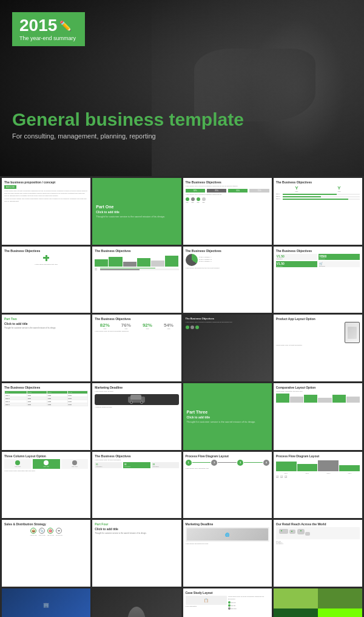  What do you see at coordinates (318, 319) in the screenshot?
I see `slide-12-title: Product App Layout Option` at bounding box center [318, 319].